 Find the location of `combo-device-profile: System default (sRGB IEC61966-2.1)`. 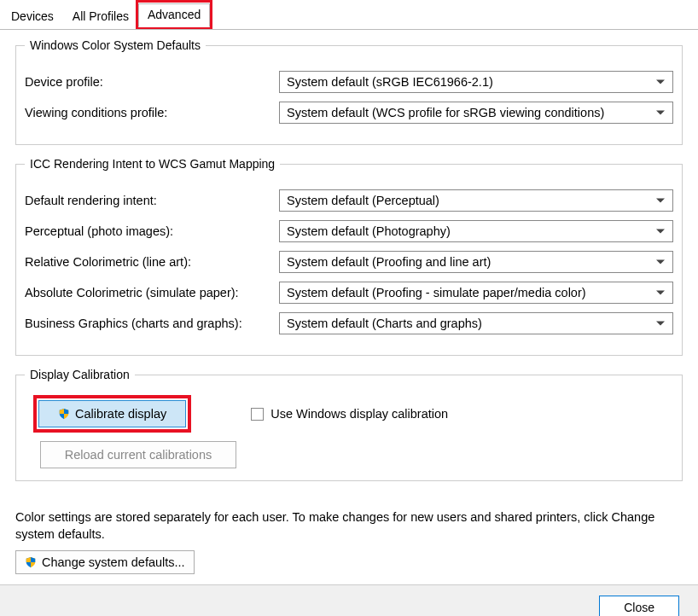

combo-device-profile: System default (sRGB IEC61966-2.1) is located at coordinates (476, 82).